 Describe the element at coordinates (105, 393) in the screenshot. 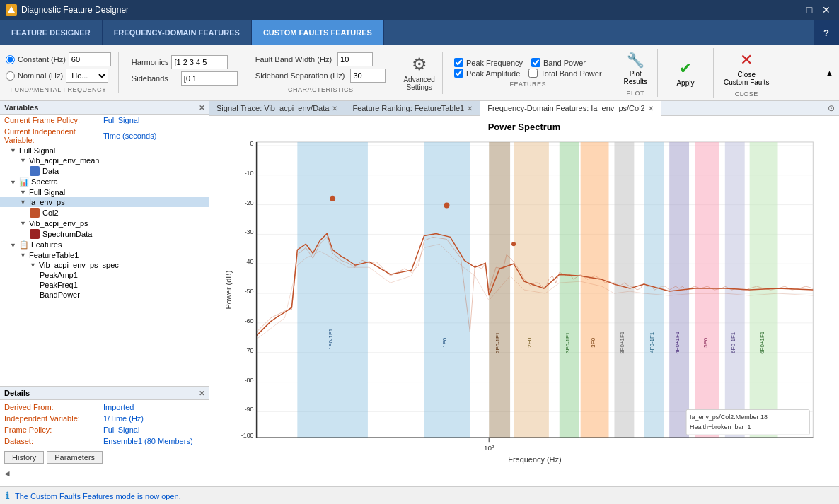

I see `details-header: Details ✕` at that location.